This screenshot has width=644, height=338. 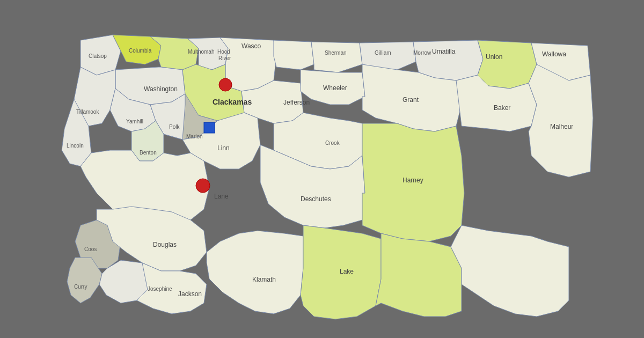 What do you see at coordinates (294, 55) in the screenshot?
I see `county-sherman` at bounding box center [294, 55].